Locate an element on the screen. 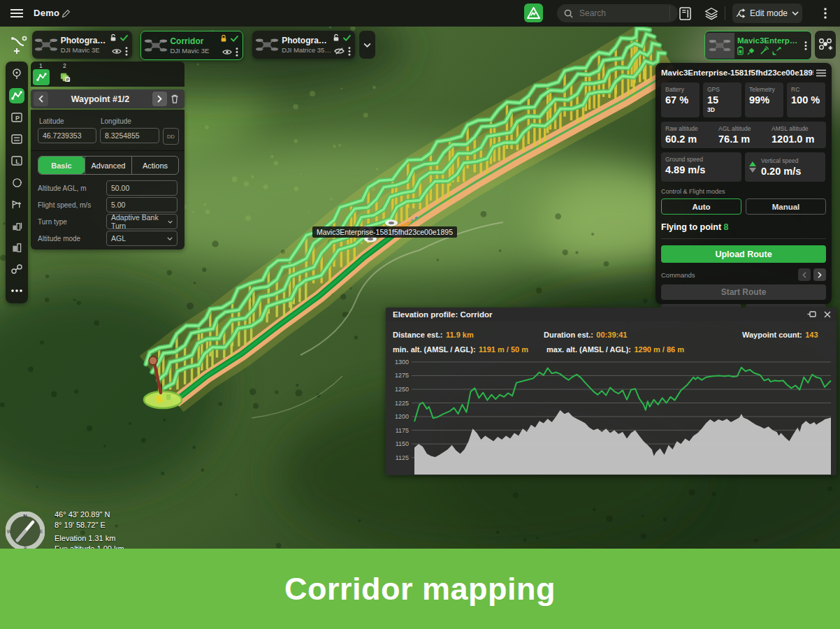  next-waypoint-button is located at coordinates (159, 99).